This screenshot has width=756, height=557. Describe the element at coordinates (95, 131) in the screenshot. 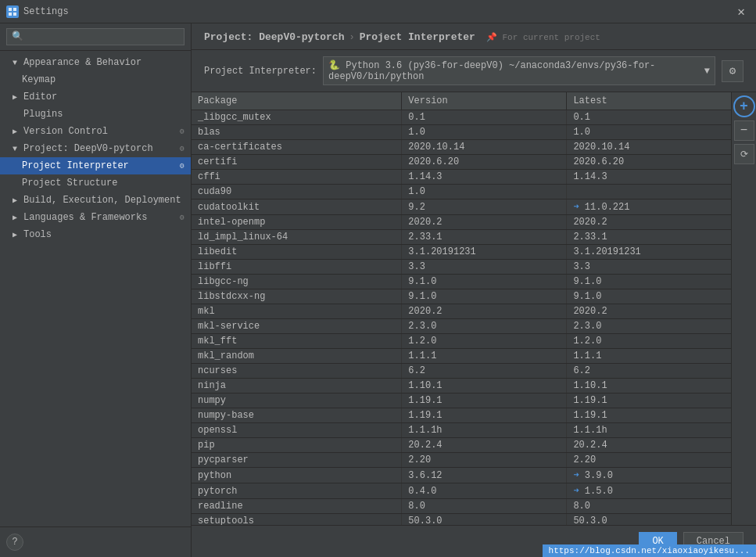

I see `sidebar-item-version-control: ▶ Version Control ⚙` at that location.